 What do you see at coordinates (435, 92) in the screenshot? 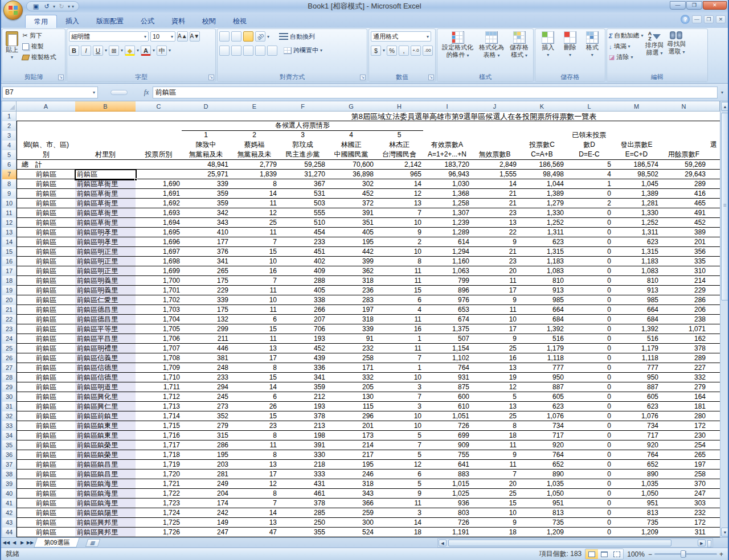
I see `formula-input: 前鎮區` at bounding box center [435, 92].